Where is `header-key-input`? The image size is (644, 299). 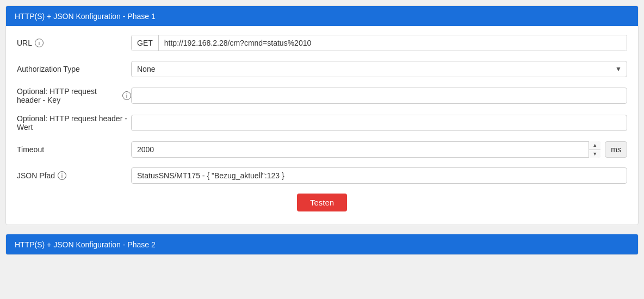
header-key-input is located at coordinates (379, 96).